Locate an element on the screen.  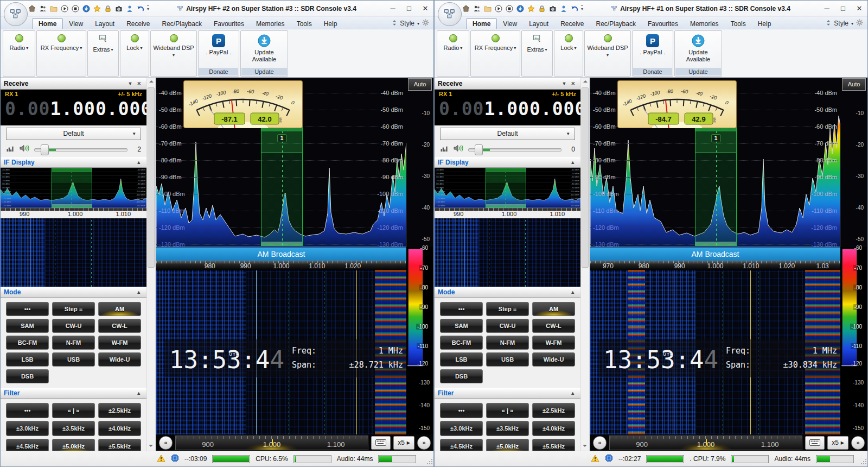
style-caret-icon: ▾ is located at coordinates (852, 24).